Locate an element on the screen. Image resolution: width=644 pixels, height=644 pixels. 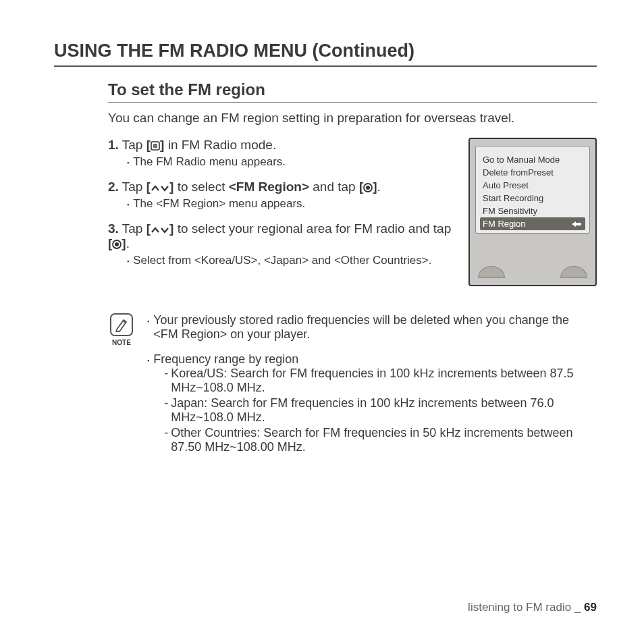
step-sub: The FM Radio menu appears. is located at coordinates (281, 163).